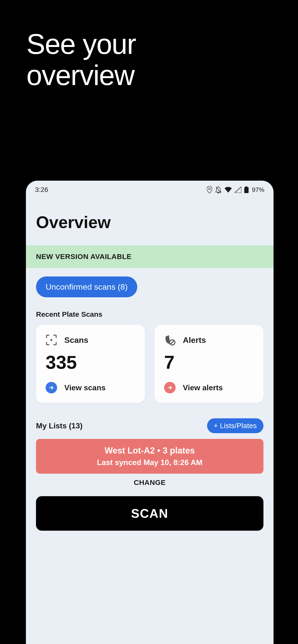 Image resolution: width=298 pixels, height=644 pixels. Describe the element at coordinates (150, 221) in the screenshot. I see `page-title: Overview` at that location.